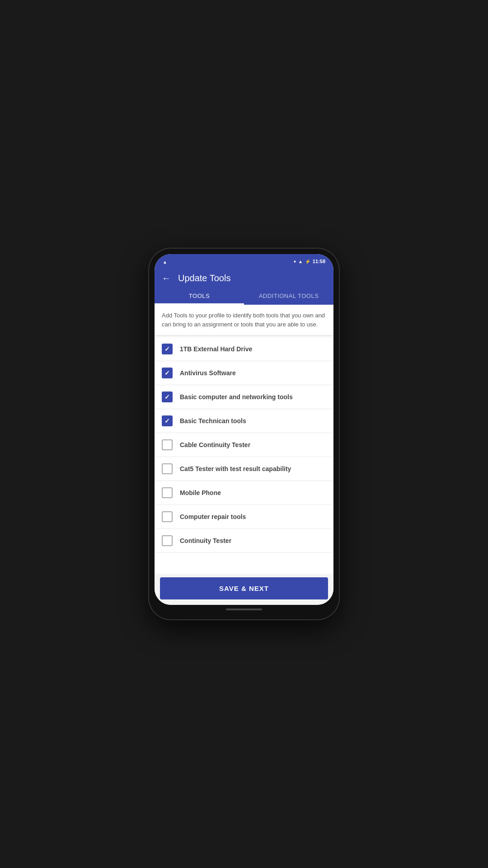  Describe the element at coordinates (244, 373) in the screenshot. I see `tool-item-2: Antivirus Software` at that location.